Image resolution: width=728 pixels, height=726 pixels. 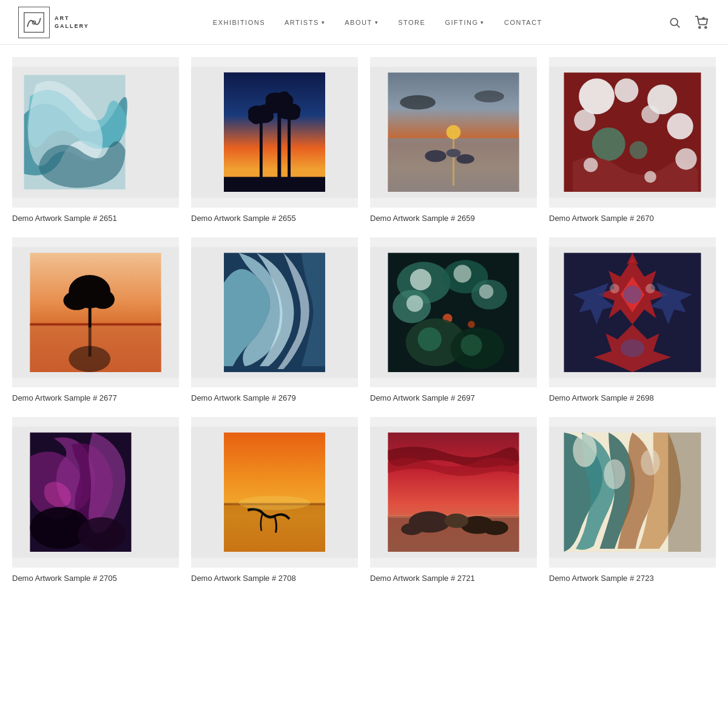 What do you see at coordinates (274, 500) in the screenshot?
I see `artwork-card-2708: Demo Artwork Sample # 2708` at bounding box center [274, 500].